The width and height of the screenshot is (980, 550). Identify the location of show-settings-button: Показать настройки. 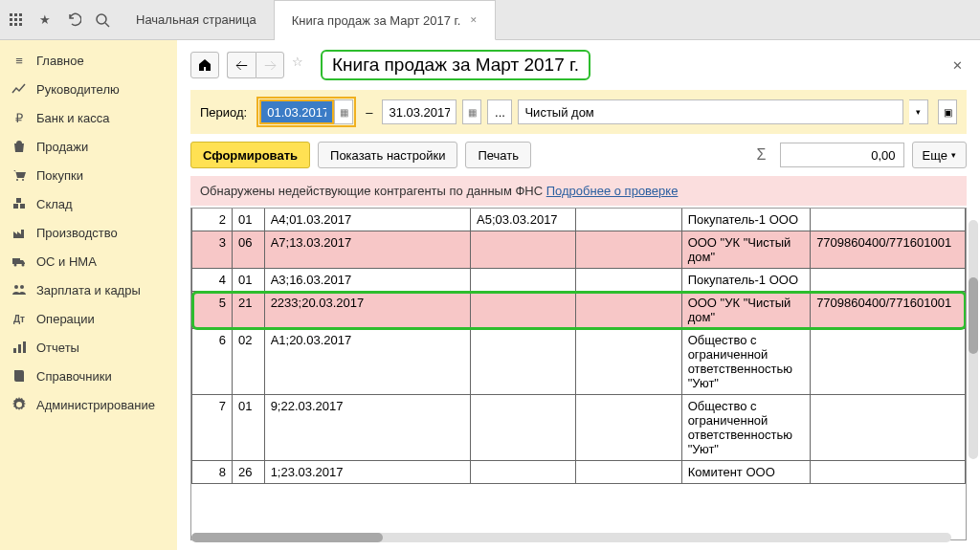
(388, 155).